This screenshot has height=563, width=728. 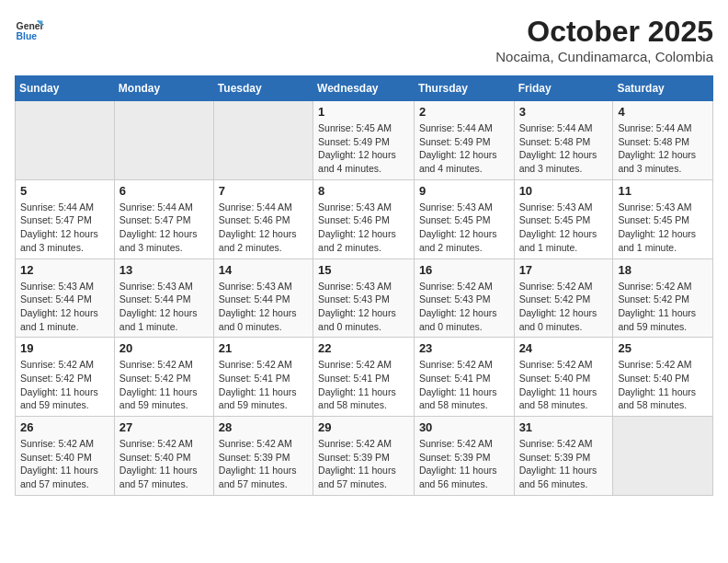 I want to click on day-number: 15, so click(x=364, y=270).